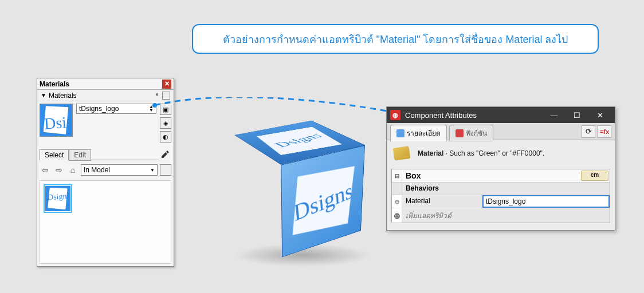 This screenshot has height=293, width=644. Describe the element at coordinates (501, 153) in the screenshot. I see `ca-hint-row: Material · Such as "Green" or "#FF0000".` at that location.